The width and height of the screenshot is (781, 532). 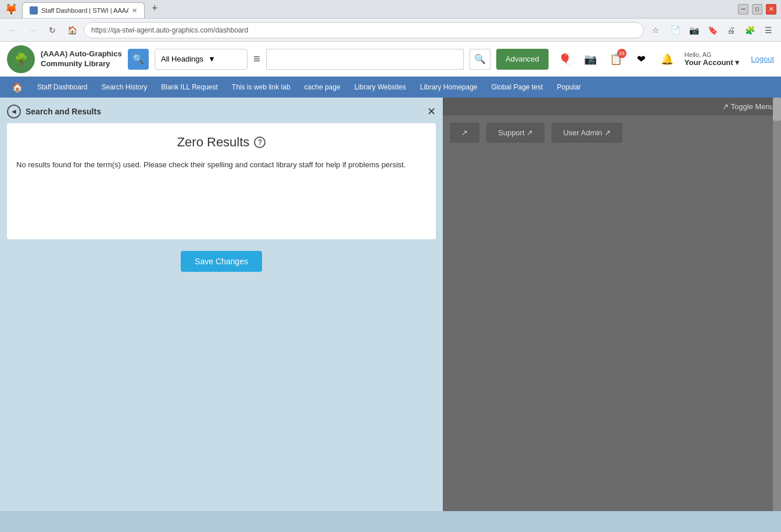 I want to click on zero-results-text: Zero Results, so click(x=214, y=142).